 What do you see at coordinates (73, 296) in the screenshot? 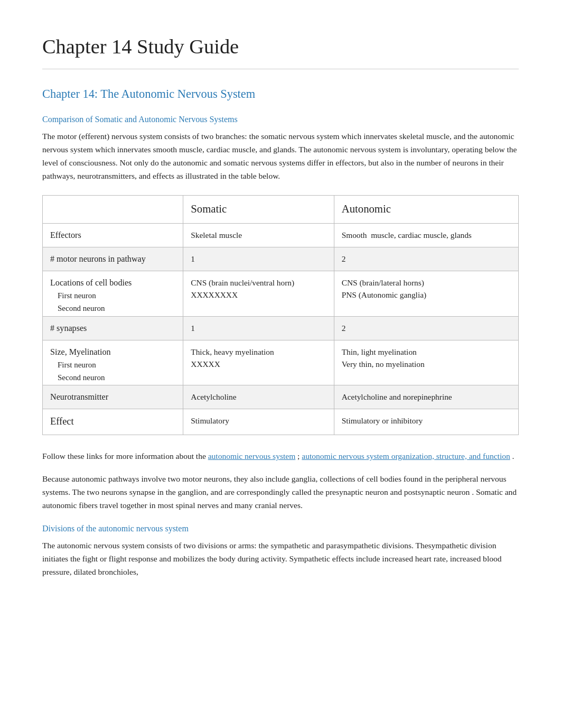
I see `sublabel-first-neuron: First neuron` at bounding box center [73, 296].